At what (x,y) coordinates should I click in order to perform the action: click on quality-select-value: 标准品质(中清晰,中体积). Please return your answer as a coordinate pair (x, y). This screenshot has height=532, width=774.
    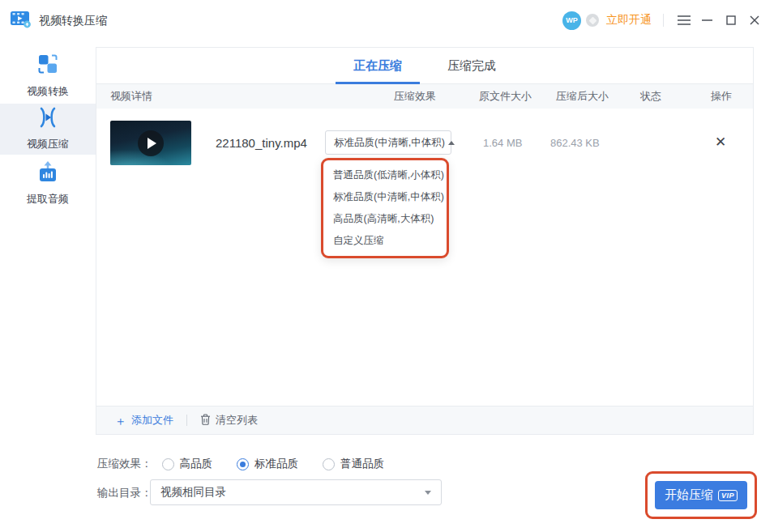
    Looking at the image, I should click on (389, 143).